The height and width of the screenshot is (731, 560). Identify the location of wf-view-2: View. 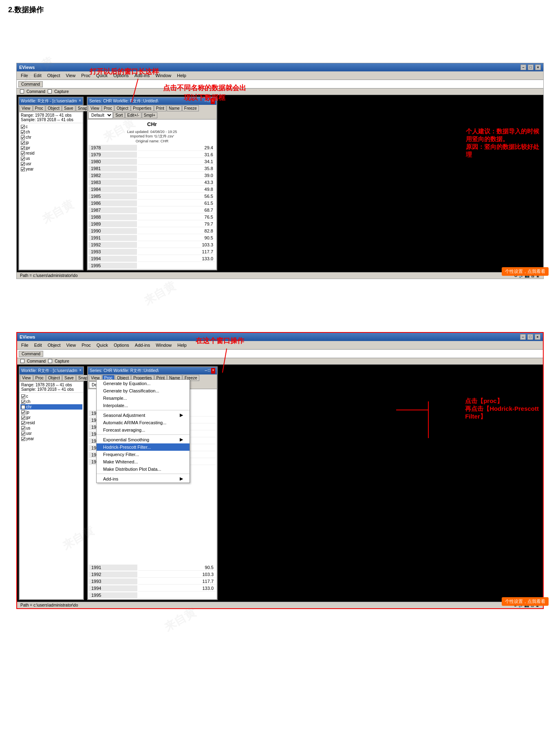
(26, 378).